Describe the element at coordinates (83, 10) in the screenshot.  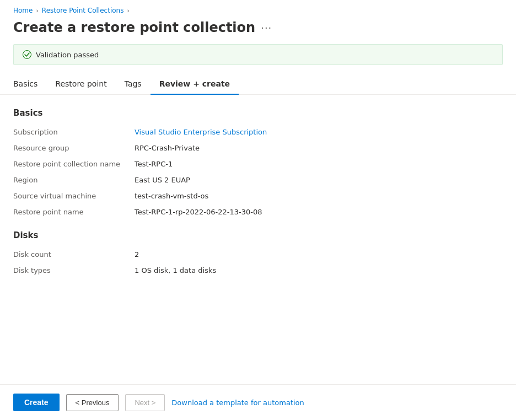
I see `breadcrumb-collection: Restore Point Collections` at that location.